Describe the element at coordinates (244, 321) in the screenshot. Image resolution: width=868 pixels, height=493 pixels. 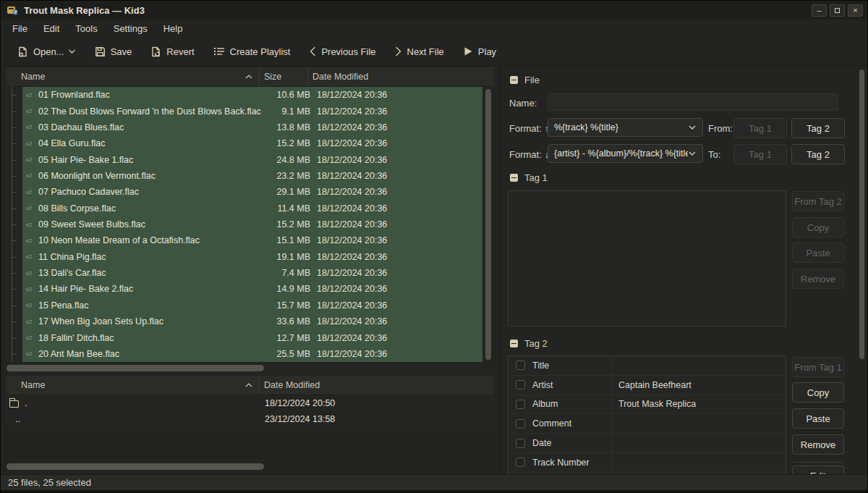
I see `file-row: v2 17 When Big Joan Sets Up.flac 33.6 MB…` at that location.